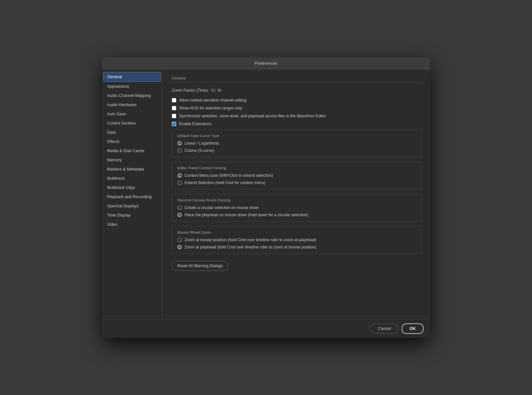 The width and height of the screenshot is (532, 395). Describe the element at coordinates (132, 123) in the screenshot. I see `sidebar-item-control-surface: Control Surface` at that location.